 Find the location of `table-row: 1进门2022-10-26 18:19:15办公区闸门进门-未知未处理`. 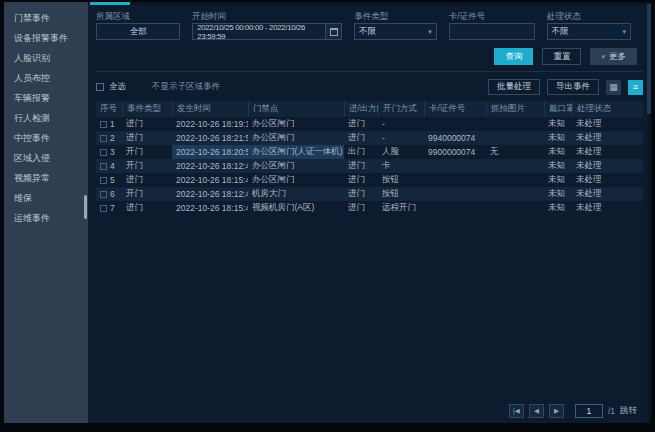

table-row: 1进门2022-10-26 18:19:15办公区闸门进门-未知未处理 is located at coordinates (370, 124).